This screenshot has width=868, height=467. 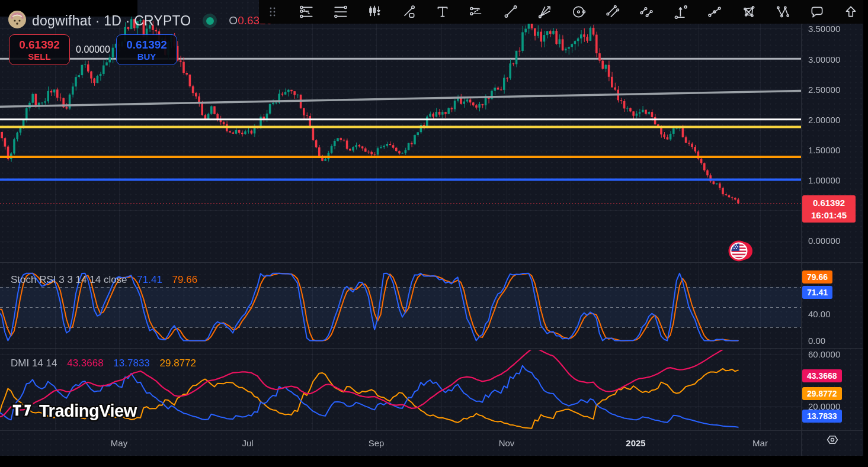 What do you see at coordinates (147, 57) in the screenshot?
I see `buy-label: BUY` at bounding box center [147, 57].